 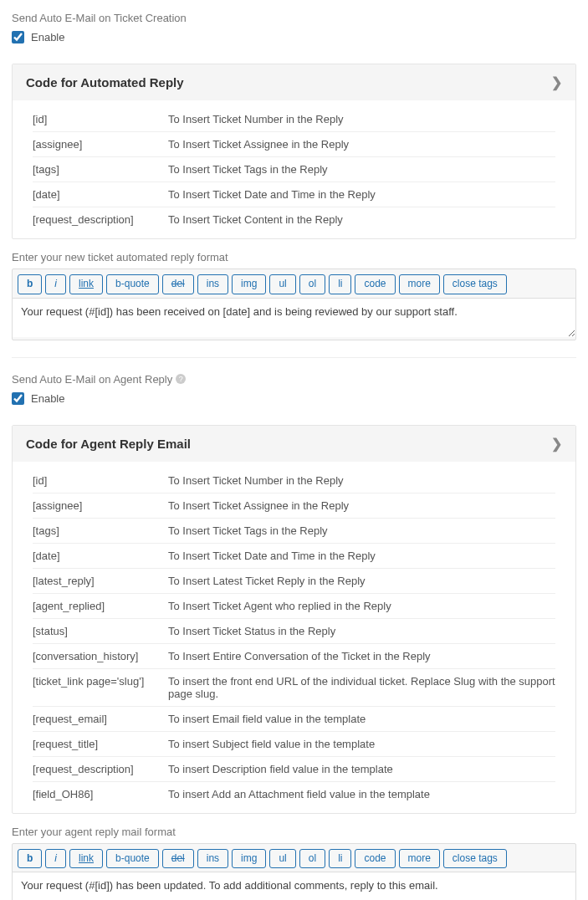 What do you see at coordinates (100, 656) in the screenshot?
I see `code-token: [conversation_history]` at bounding box center [100, 656].